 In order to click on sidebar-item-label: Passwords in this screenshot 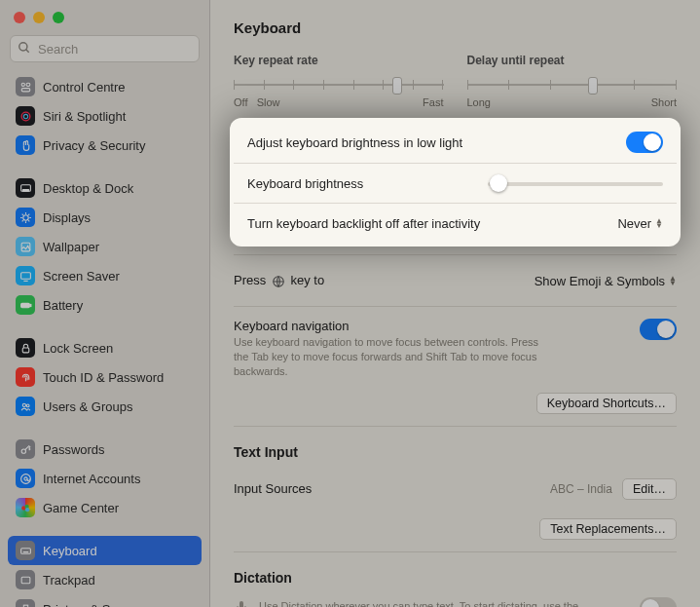, I will do `click(74, 450)`.